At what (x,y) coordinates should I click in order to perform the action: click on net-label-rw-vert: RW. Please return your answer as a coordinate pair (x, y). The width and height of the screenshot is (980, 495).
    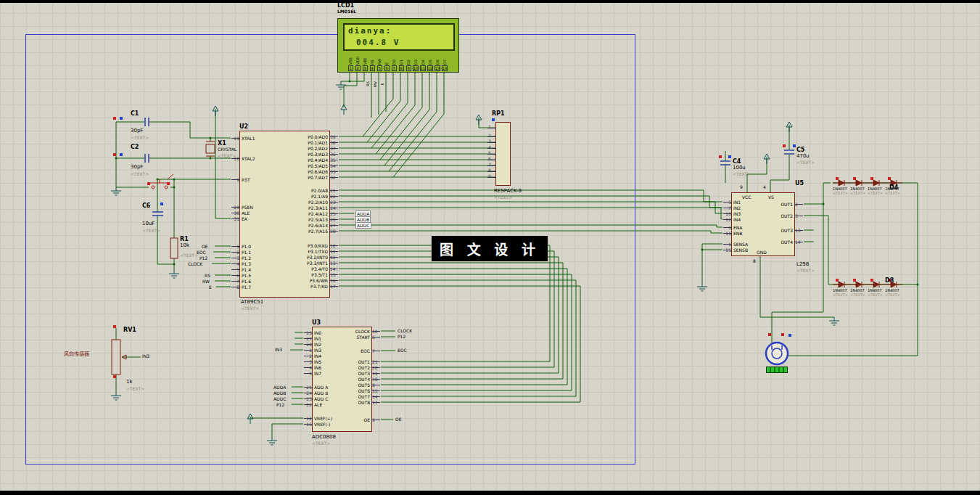
    Looking at the image, I should click on (375, 84).